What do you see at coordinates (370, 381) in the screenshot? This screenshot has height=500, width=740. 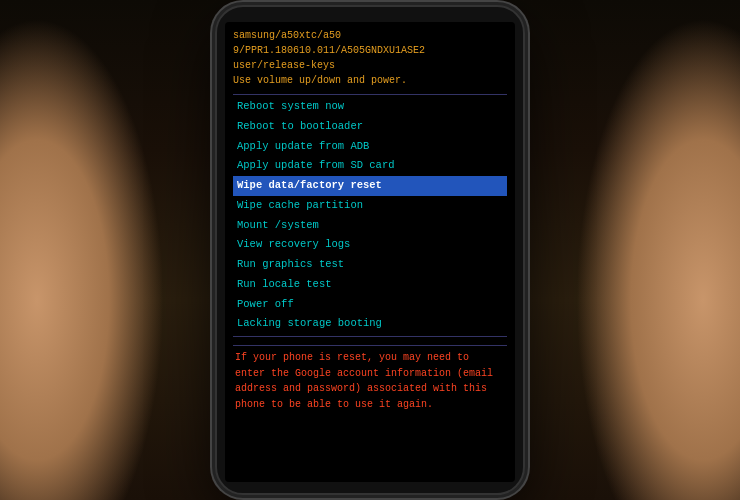 I see `warning-text: If your phone is reset, you may need to …` at bounding box center [370, 381].